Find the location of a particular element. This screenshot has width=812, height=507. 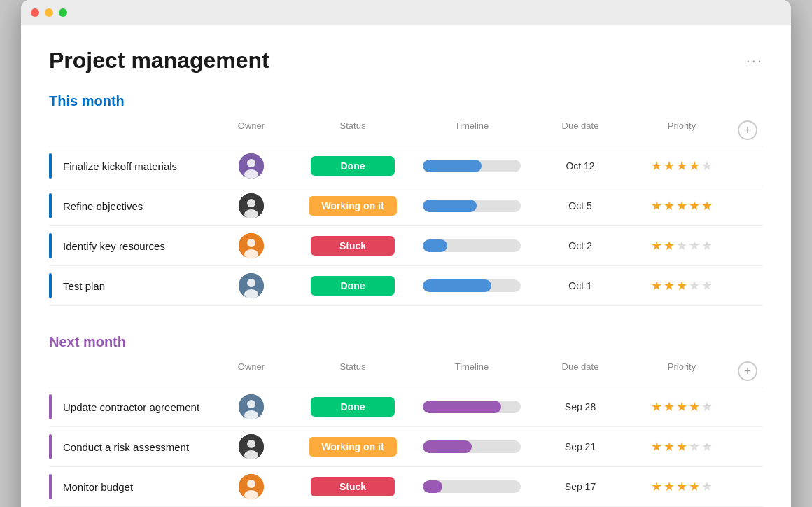

col-priority: Priority is located at coordinates (682, 130).